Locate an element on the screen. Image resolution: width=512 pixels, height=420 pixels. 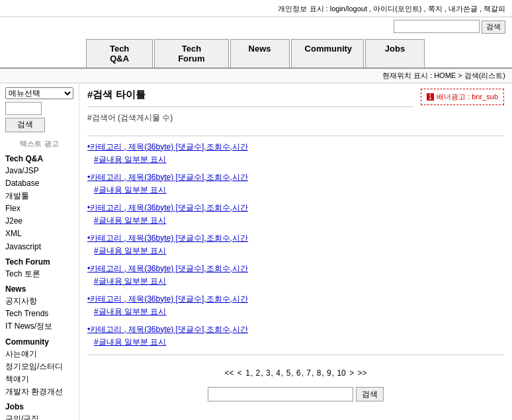
result-line1-4: •카테고리 , 제목(36byte) [댓글수],조회수,시간 is located at coordinates (296, 269).